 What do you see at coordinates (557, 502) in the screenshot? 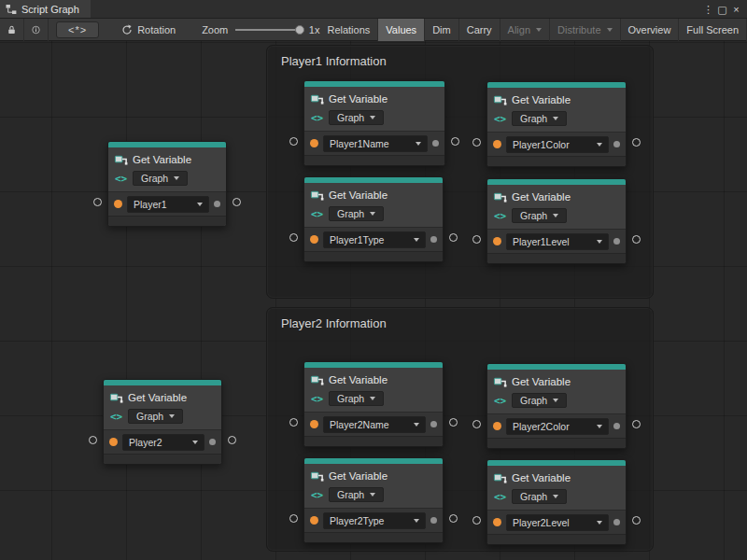
I see `get-variable-node-player2level: Get Variable <> Graph Player2Level` at bounding box center [557, 502].